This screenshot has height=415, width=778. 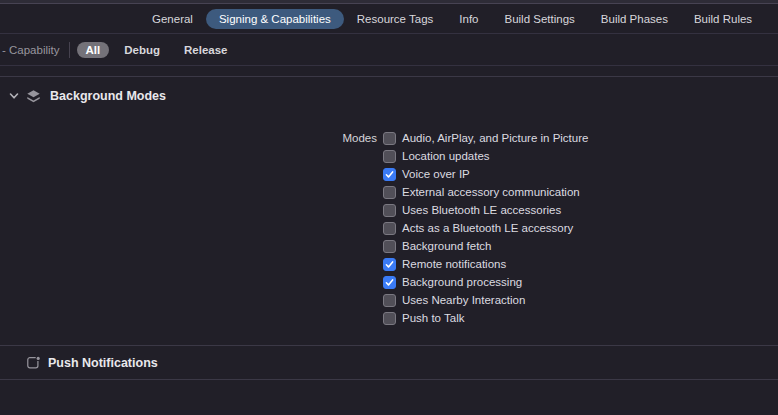 I want to click on mode-row: Background processing, so click(x=486, y=282).